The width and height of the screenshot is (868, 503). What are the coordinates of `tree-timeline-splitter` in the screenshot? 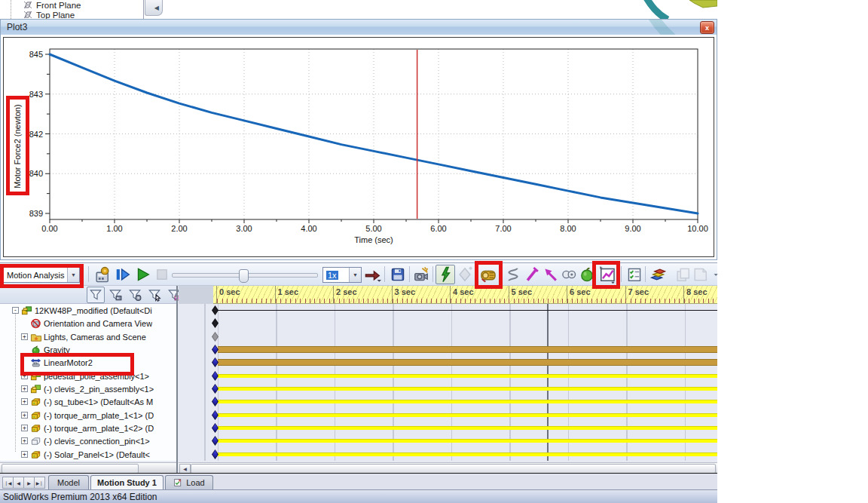 It's located at (177, 379).